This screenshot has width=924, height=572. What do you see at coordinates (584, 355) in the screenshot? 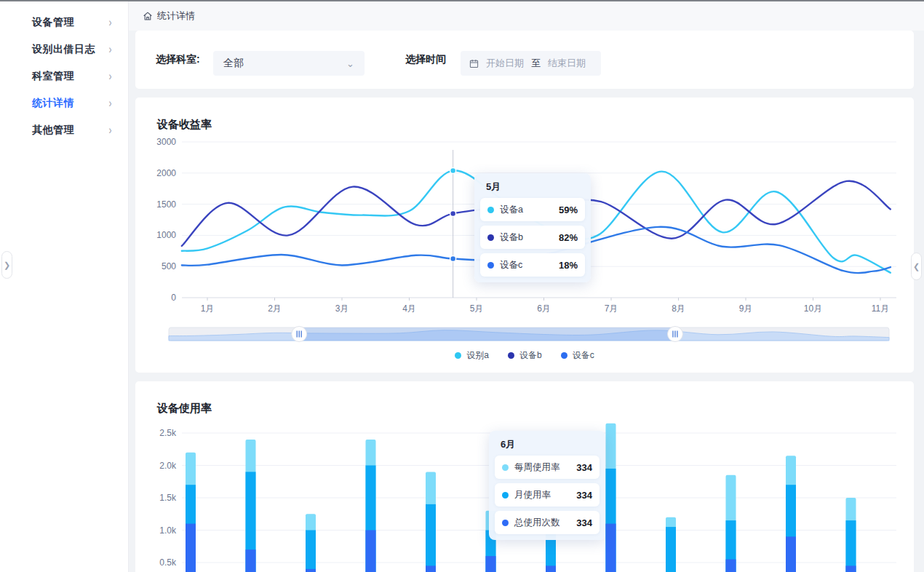
I see `legend-label: 设备c` at bounding box center [584, 355].